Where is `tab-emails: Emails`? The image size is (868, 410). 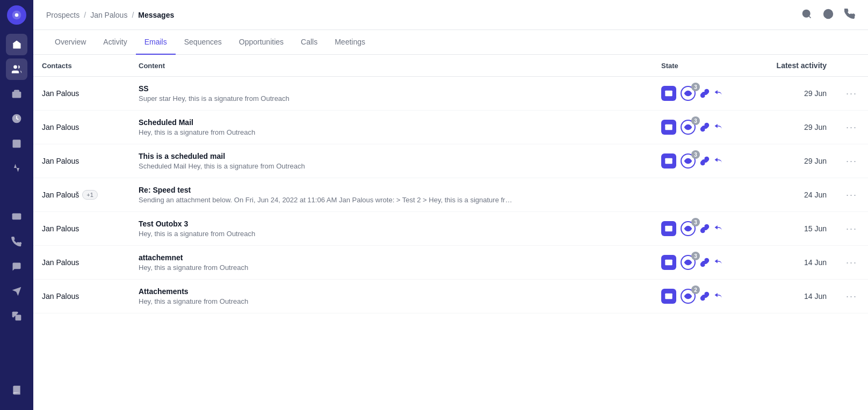 tab-emails: Emails is located at coordinates (156, 42).